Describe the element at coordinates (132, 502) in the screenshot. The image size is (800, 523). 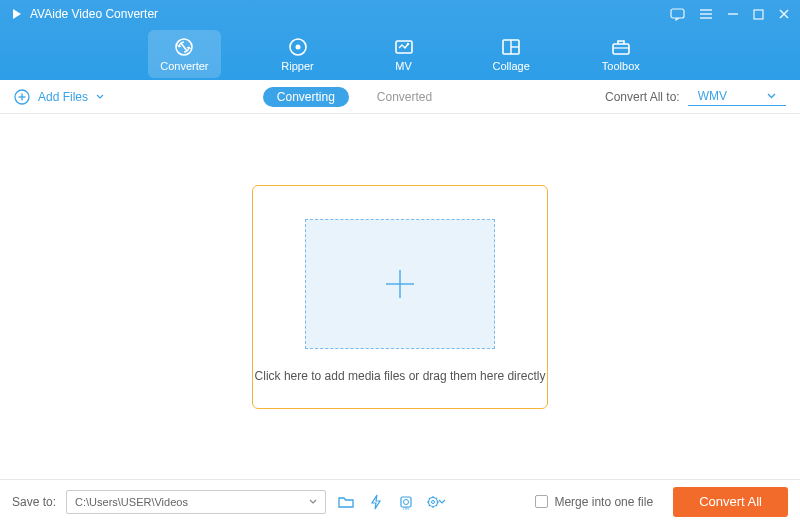
I see `save-path-value: C:\Users\USER\Videos` at that location.